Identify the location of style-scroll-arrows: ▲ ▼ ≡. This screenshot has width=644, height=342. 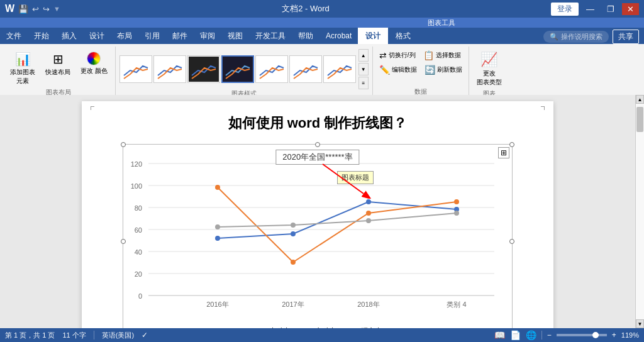
(364, 69).